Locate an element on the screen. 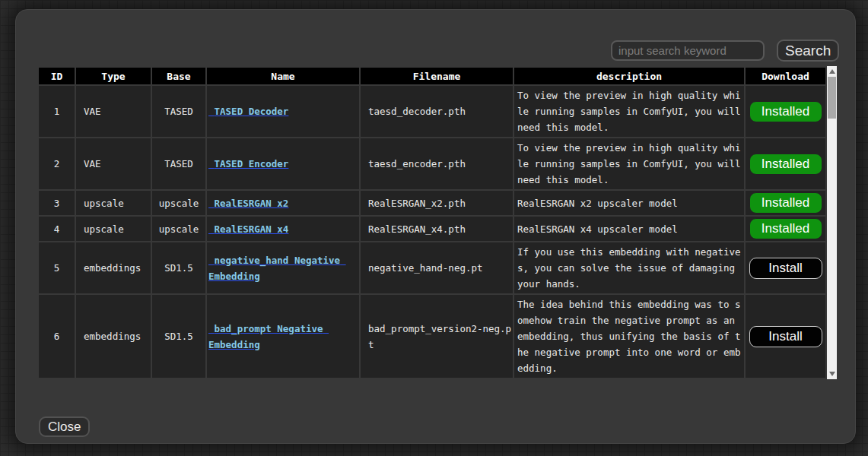 The height and width of the screenshot is (456, 868). model-name-link: RealESRGAN x2 is located at coordinates (248, 204).